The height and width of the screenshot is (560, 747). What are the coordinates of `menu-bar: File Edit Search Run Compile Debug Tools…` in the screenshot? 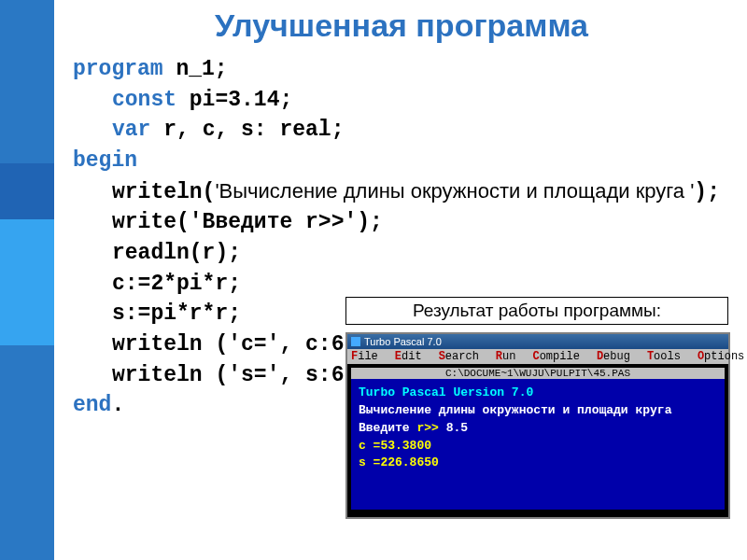 It's located at (538, 357).